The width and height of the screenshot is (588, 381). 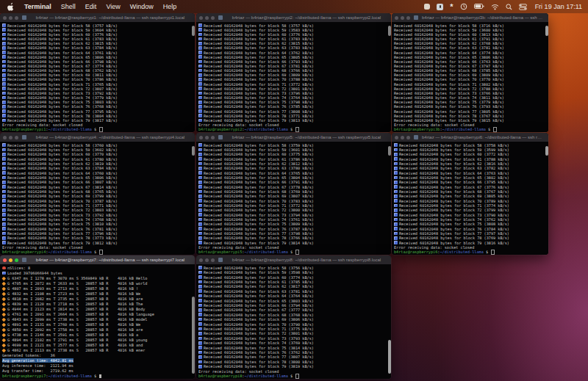 What do you see at coordinates (259, 120) in the screenshot?
I see `terminal-line-text: Received 60162048 bytes for block 79 (38…` at bounding box center [259, 120].